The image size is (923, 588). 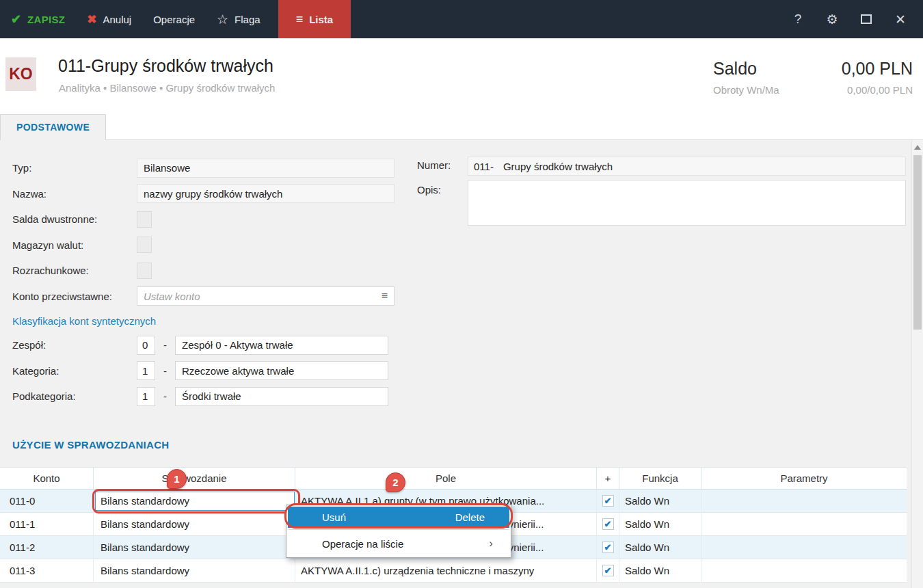 What do you see at coordinates (446, 479) in the screenshot?
I see `column-header-pole: Pole` at bounding box center [446, 479].